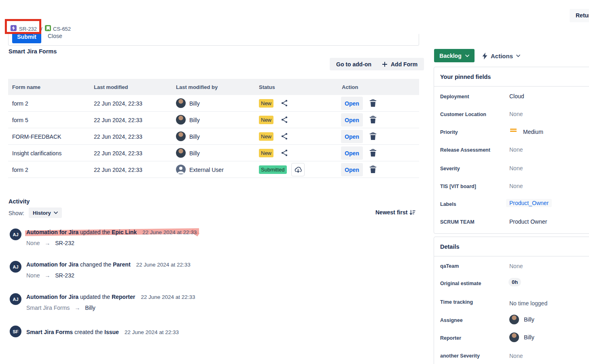  What do you see at coordinates (214, 120) in the screenshot?
I see `table-row: form 5 22 Jun 2024, 22:33 Billy New Open` at bounding box center [214, 120].